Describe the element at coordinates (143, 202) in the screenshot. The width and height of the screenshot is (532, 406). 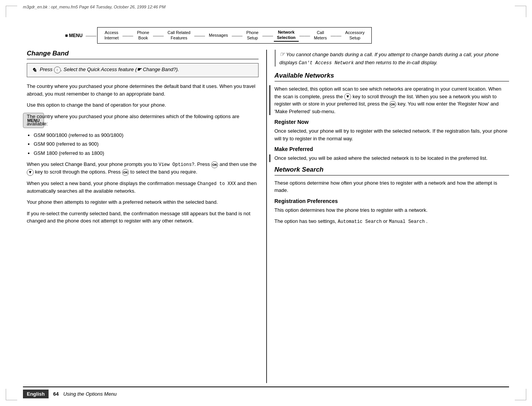
I see `left-para-6: Your phone then attempts to register wit…` at that location.